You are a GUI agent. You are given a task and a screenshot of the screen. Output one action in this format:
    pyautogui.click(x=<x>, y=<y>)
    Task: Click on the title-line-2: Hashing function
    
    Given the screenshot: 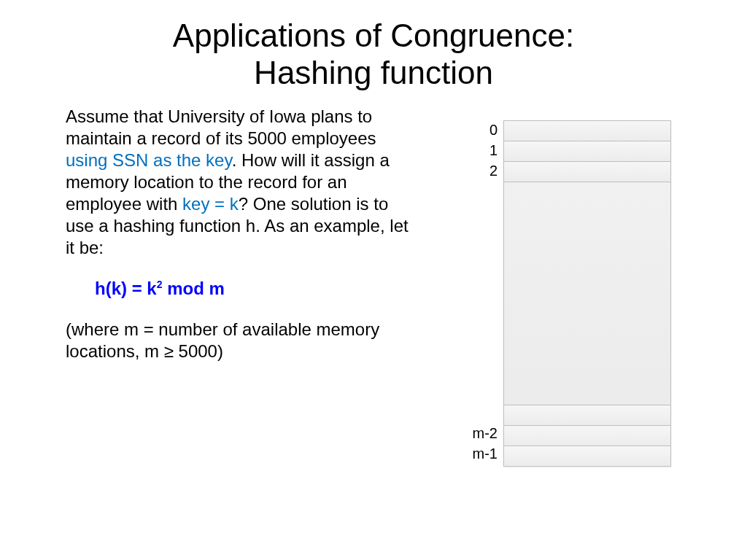 What is the action you would take?
    pyautogui.click(x=374, y=73)
    